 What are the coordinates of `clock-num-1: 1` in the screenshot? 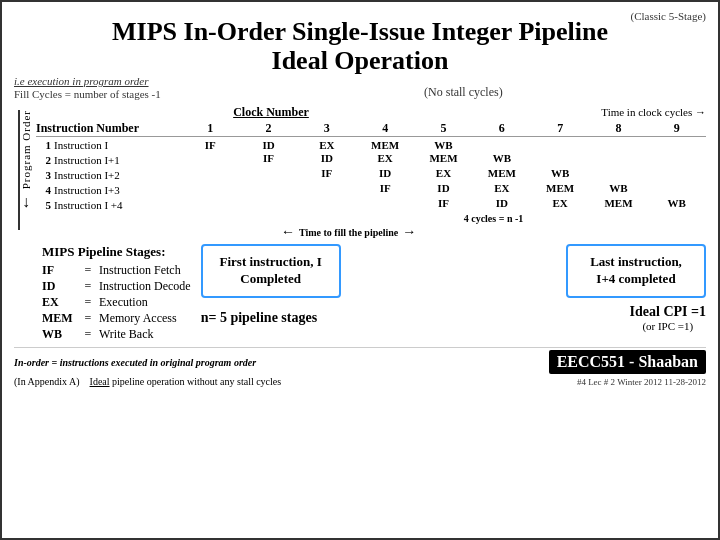 It's located at (210, 128).